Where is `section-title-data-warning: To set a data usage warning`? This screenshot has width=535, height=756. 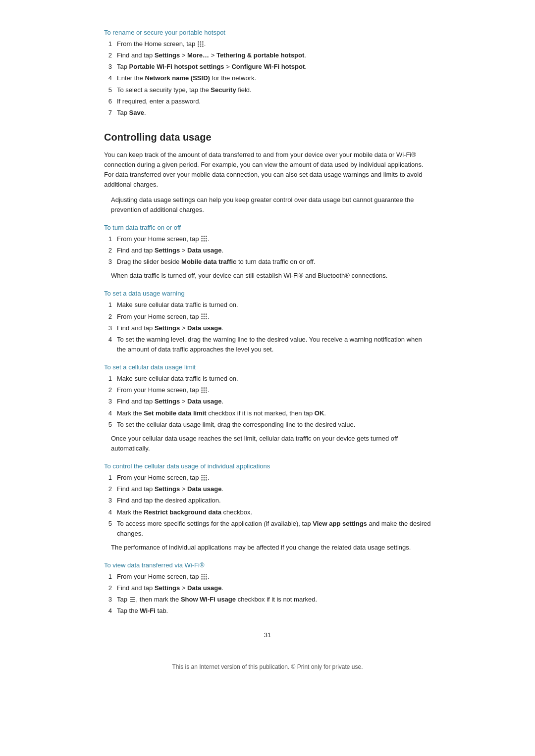 section-title-data-warning: To set a data usage warning is located at coordinates (268, 293).